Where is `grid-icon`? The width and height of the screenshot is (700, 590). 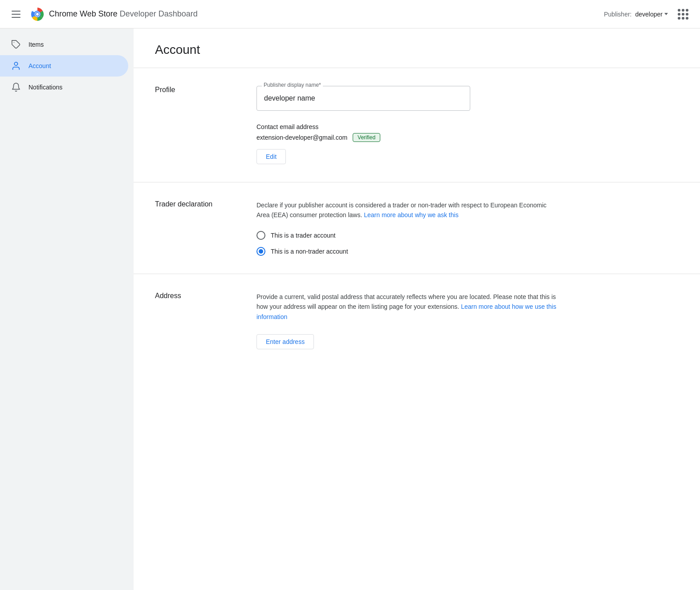
grid-icon is located at coordinates (683, 14).